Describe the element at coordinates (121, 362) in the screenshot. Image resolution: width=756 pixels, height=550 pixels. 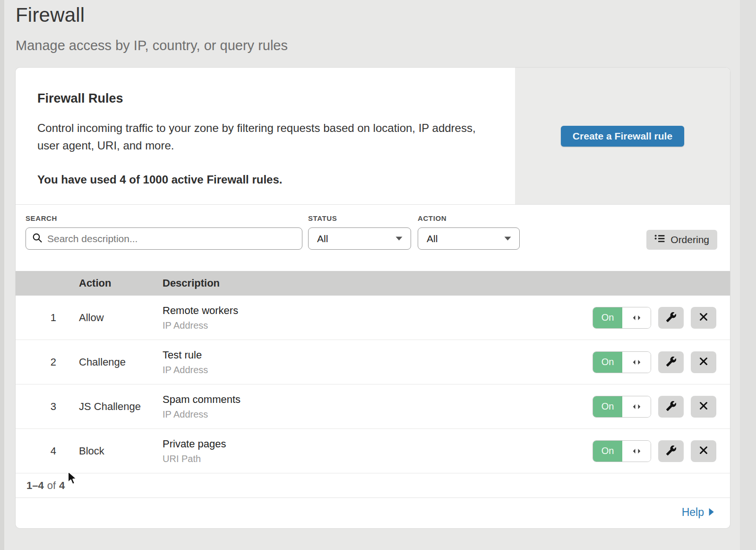
I see `rule-action: Challenge` at that location.